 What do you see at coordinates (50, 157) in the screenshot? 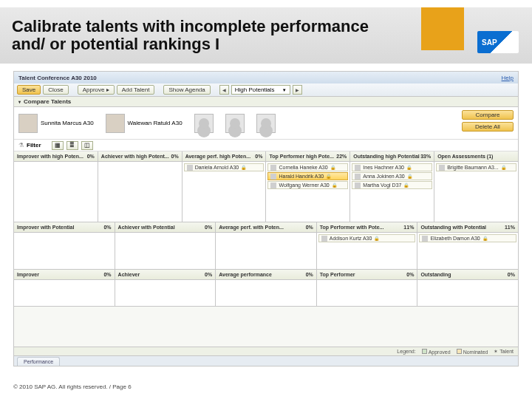
I see `cell-title: Improver with high Poten...` at bounding box center [50, 157].